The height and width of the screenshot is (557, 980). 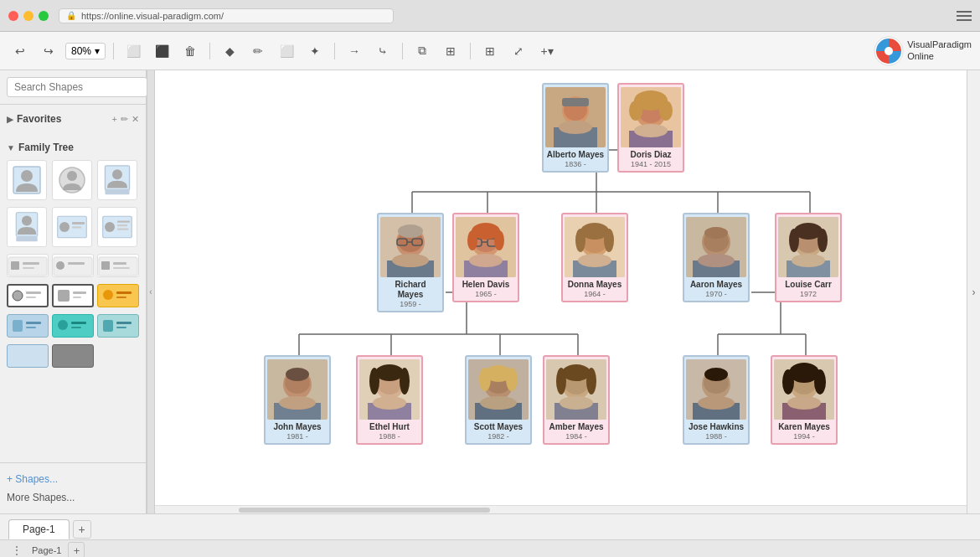 What do you see at coordinates (73, 147) in the screenshot?
I see `family-tree-header: ▼ Family Tree` at bounding box center [73, 147].